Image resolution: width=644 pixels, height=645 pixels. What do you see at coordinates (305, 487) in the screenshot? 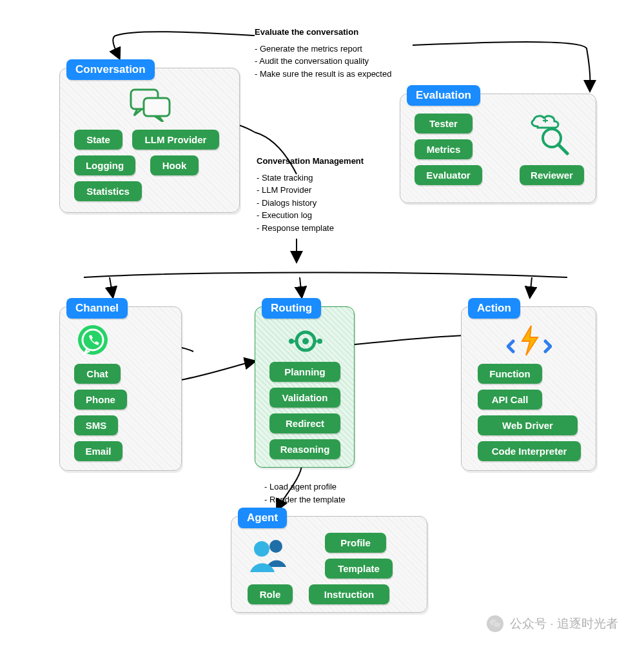
I see `agent-note-bullet: - Load agent profile` at bounding box center [305, 487].